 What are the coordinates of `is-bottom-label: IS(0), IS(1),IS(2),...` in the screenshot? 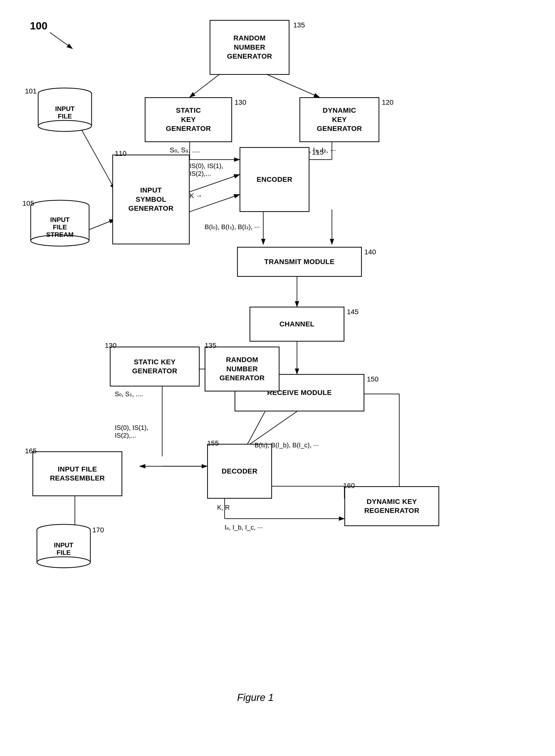 It's located at (132, 432).